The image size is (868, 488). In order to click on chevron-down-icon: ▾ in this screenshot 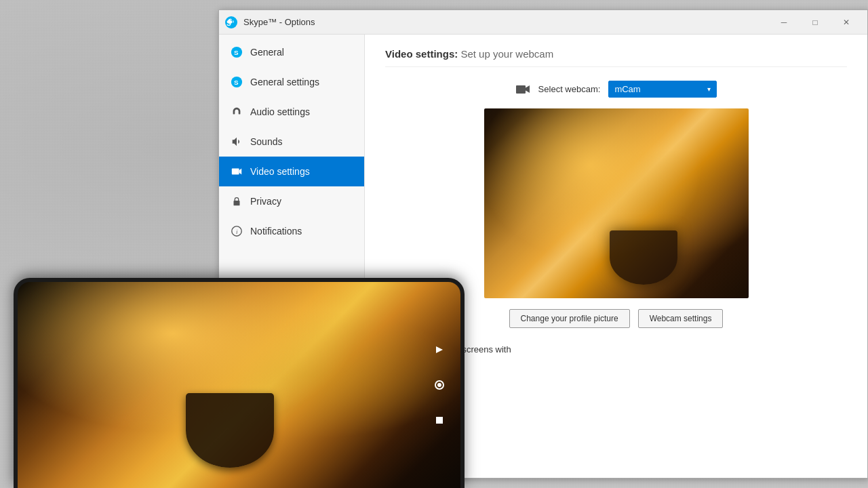, I will do `click(709, 89)`.